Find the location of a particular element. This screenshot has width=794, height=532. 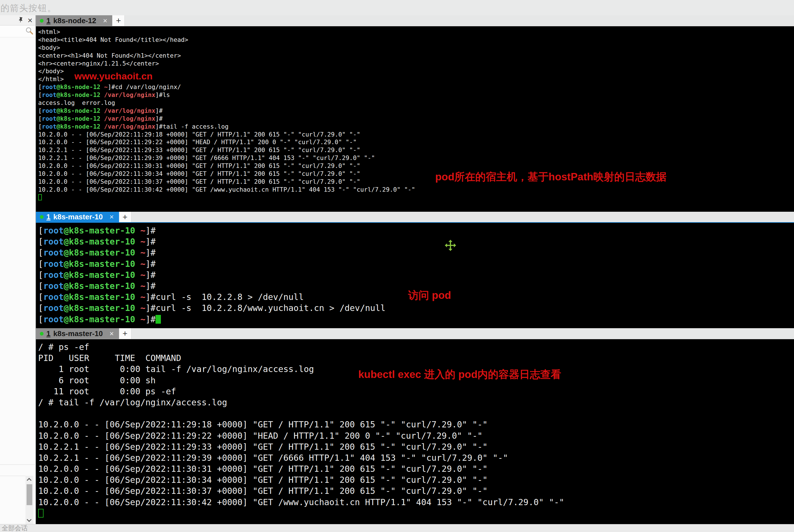

scroll-down-icon is located at coordinates (29, 520).